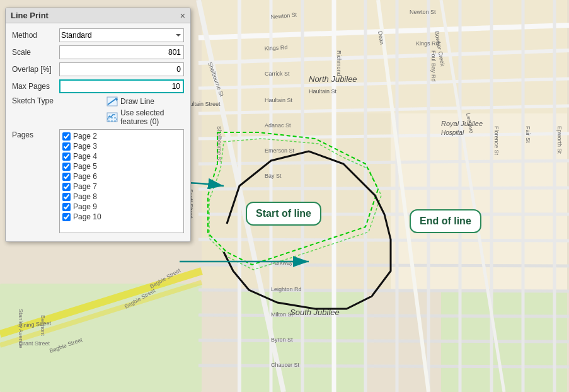  What do you see at coordinates (85, 207) in the screenshot?
I see `page-label: Page 9` at bounding box center [85, 207].